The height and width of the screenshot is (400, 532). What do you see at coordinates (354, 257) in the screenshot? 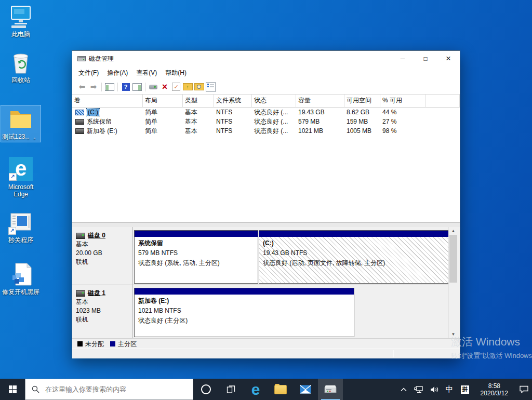
I see `partition-c-selected: (C:) 19.43 GB NTFS 状态良好 (启动, 页面文件, 故障转储,…` at bounding box center [354, 257].